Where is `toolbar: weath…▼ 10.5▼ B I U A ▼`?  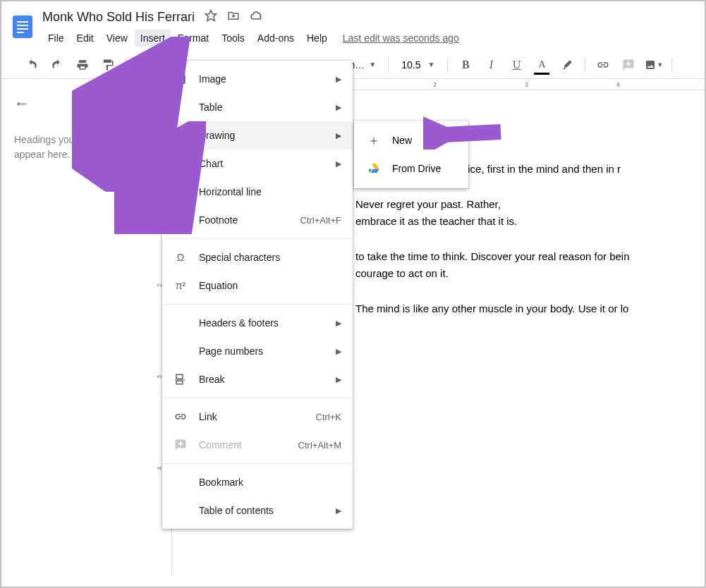
toolbar: weath…▼ 10.5▼ B I U A ▼ is located at coordinates (353, 65).